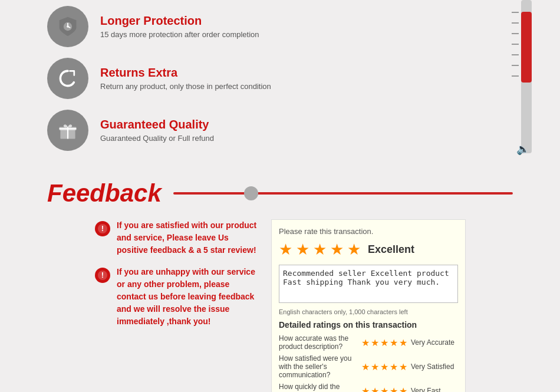 Image resolution: width=560 pixels, height=392 pixels. I want to click on feature-item-quality: Guaranteed Quality Guaranteed Quality or…, so click(280, 130).